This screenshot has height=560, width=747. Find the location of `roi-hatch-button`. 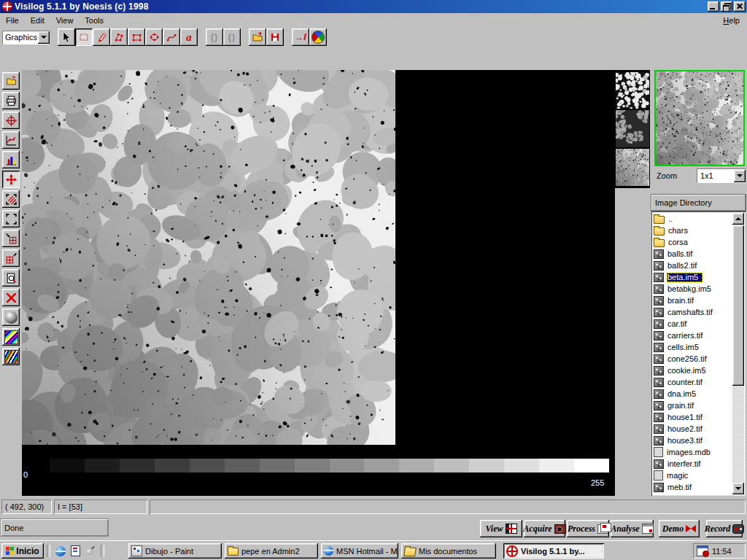

roi-hatch-button is located at coordinates (11, 199).